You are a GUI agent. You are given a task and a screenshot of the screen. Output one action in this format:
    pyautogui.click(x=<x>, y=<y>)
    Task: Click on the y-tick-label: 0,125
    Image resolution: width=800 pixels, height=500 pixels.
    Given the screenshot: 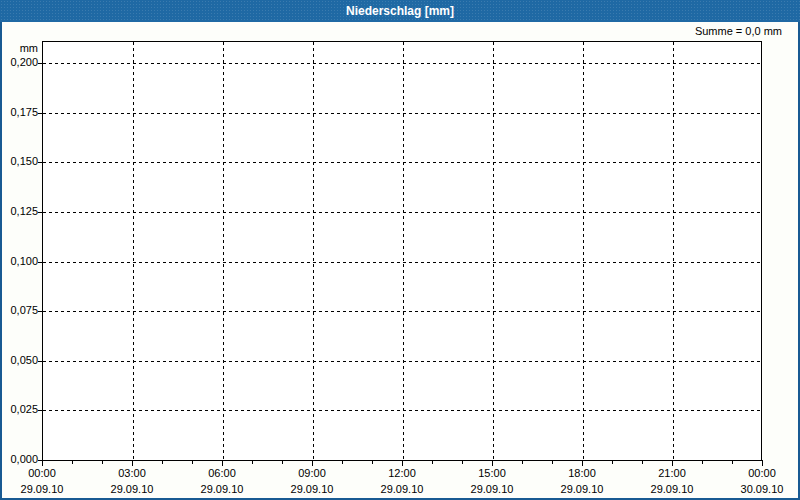 What is the action you would take?
    pyautogui.click(x=20, y=211)
    